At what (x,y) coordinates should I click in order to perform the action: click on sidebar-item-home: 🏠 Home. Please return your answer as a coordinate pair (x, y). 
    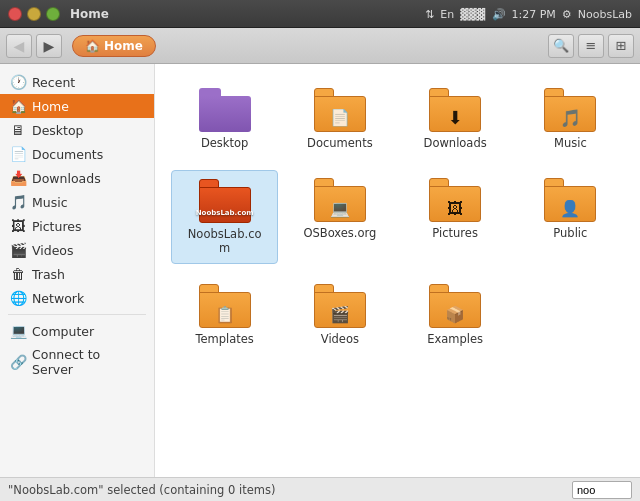
    Looking at the image, I should click on (77, 106).